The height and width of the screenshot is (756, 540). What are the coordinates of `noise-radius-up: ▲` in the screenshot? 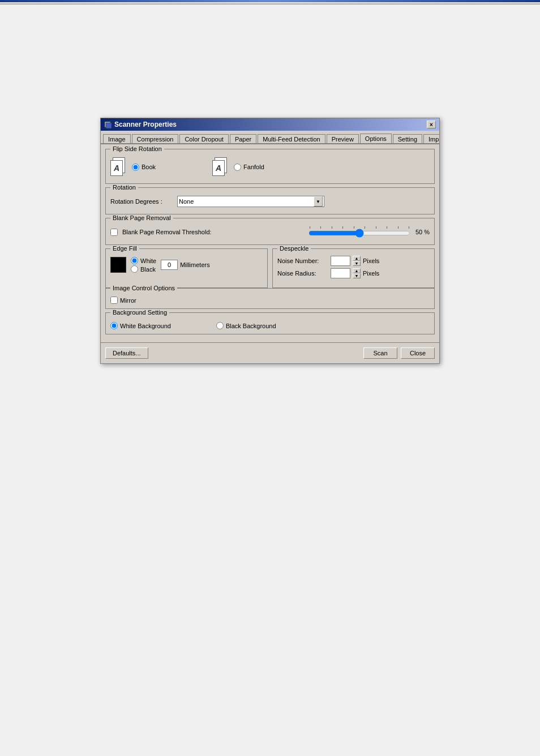 It's located at (357, 270).